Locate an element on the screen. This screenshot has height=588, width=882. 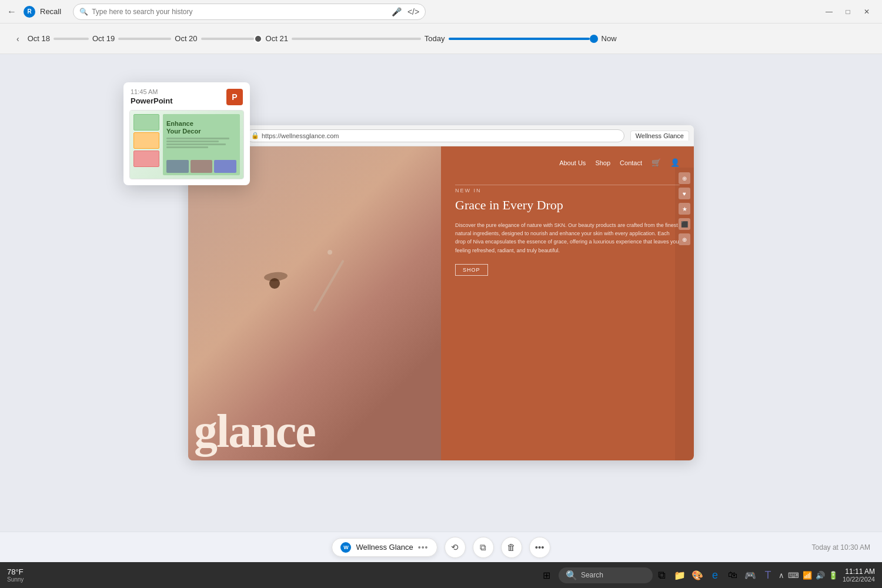
taskbar-clock: 11:11 AM 10/22/2024 is located at coordinates (858, 575).